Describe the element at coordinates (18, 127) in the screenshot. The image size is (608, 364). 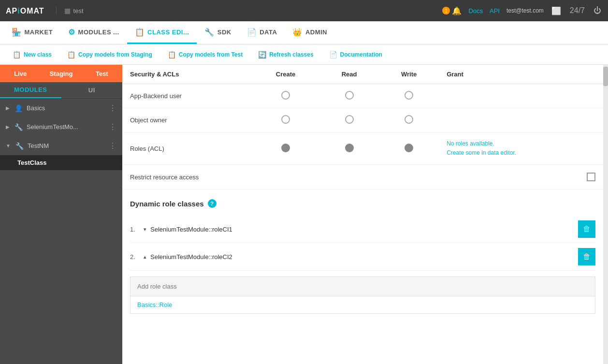
I see `selenium-tool-icon: 🔧` at that location.